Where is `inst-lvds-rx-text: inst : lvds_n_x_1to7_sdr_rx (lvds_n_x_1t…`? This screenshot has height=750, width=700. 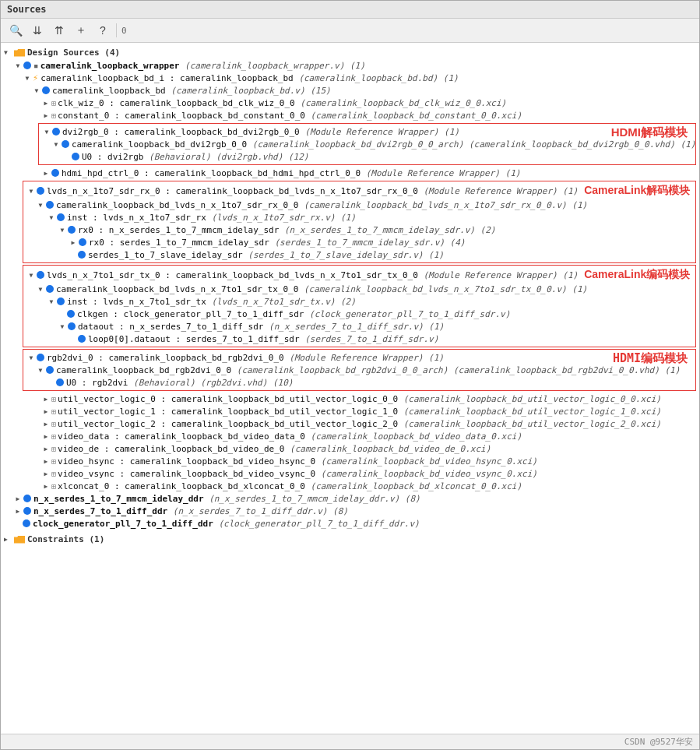 inst-lvds-rx-text: inst : lvds_n_x_1to7_sdr_rx (lvds_n_x_1t… is located at coordinates (212, 218).